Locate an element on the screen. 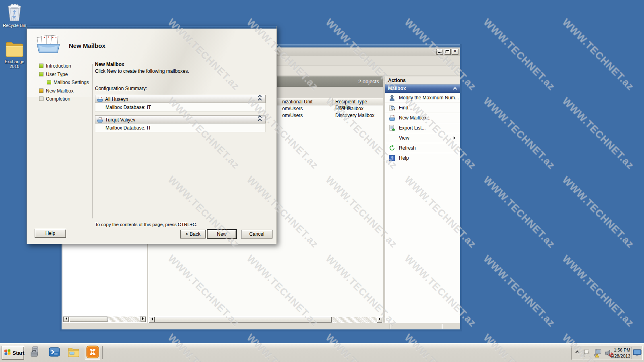 The image size is (644, 362). help-button: Help is located at coordinates (50, 233).